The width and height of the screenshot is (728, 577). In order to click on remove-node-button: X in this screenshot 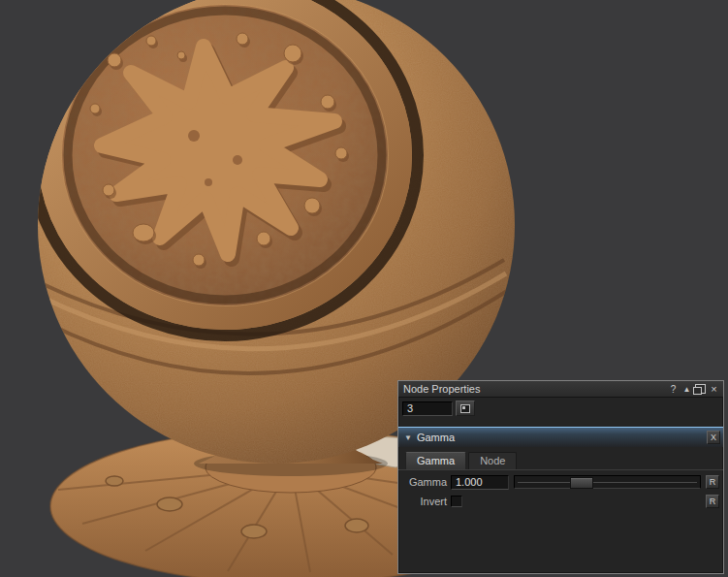, I will do `click(713, 437)`.